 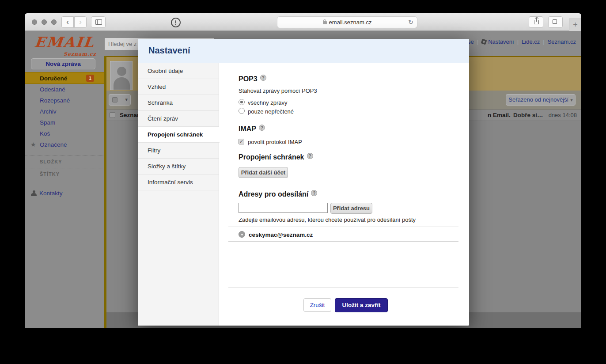 What do you see at coordinates (64, 42) in the screenshot?
I see `email-logo: EMAIL` at bounding box center [64, 42].